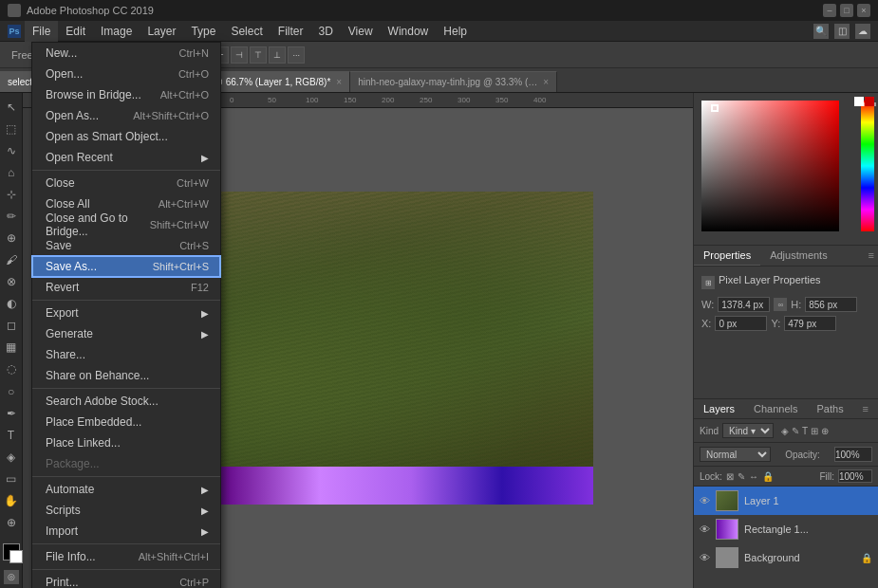  Describe the element at coordinates (126, 464) in the screenshot. I see `menu-package: Package...` at that location.